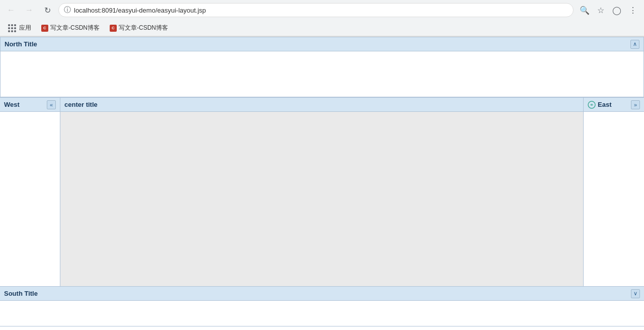  Describe the element at coordinates (70, 28) in the screenshot. I see `bookmark-item-1: C 写文章-CSDN博客` at that location.